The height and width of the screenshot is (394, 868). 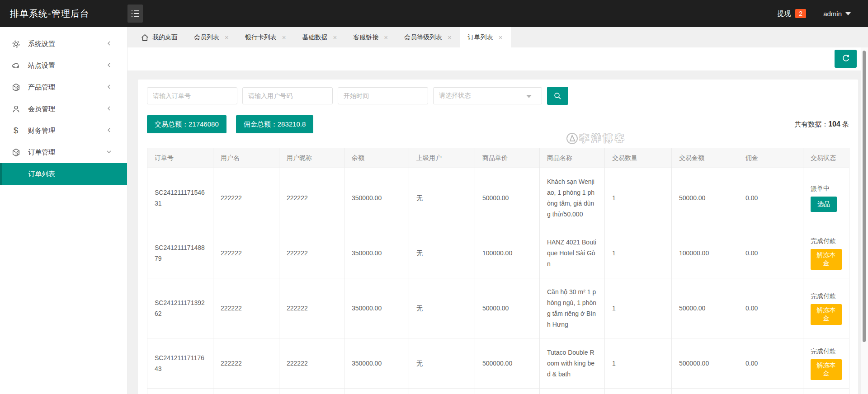 I want to click on tab-label: 客服链接, so click(x=366, y=38).